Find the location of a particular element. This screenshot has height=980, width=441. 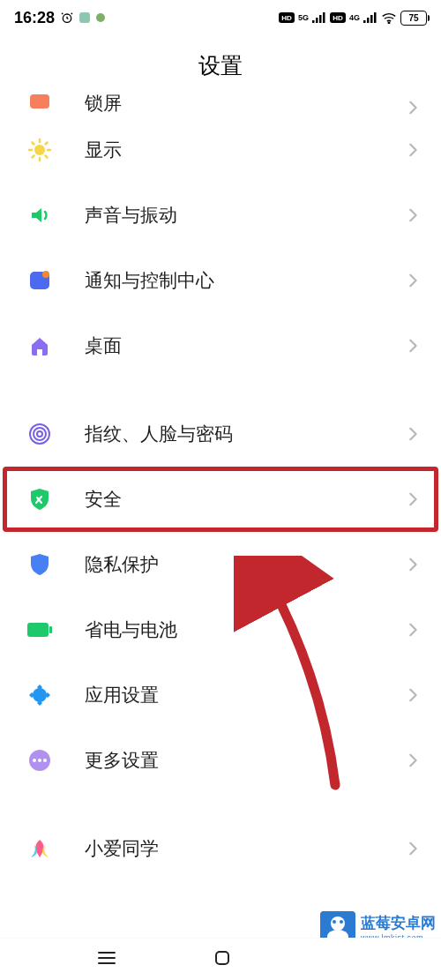

battery-icon is located at coordinates (40, 630).